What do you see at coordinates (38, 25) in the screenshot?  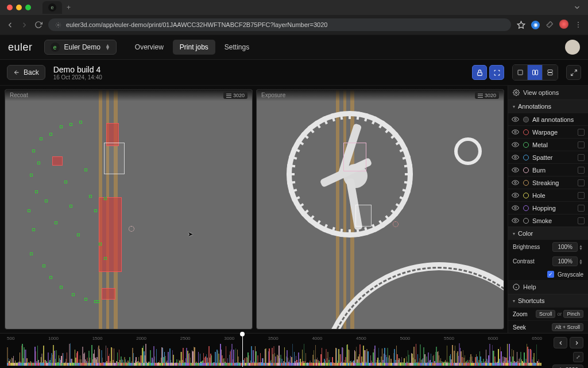 I see `reload-icon` at bounding box center [38, 25].